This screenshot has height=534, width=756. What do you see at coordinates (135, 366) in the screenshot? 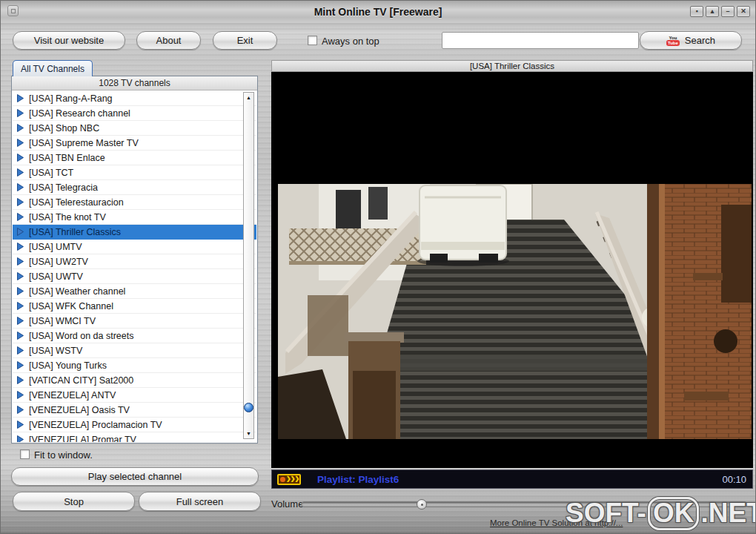
I see `channel-list-item: [USA] Young Turks` at bounding box center [135, 366].